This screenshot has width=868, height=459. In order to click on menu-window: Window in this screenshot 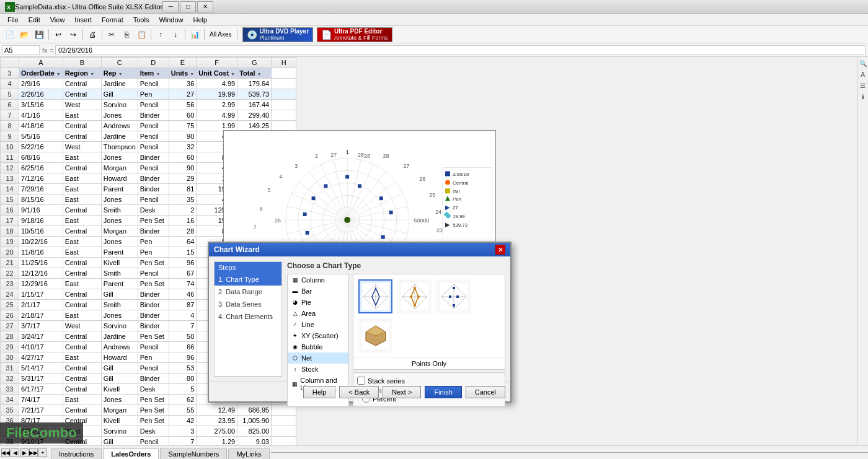, I will do `click(171, 20)`.